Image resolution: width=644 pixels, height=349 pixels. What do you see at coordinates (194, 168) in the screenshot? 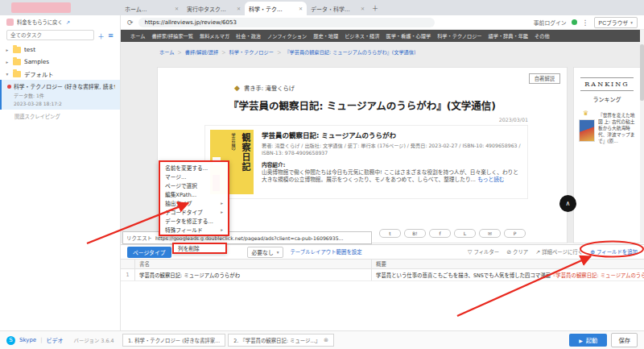
I see `menu-item-rename: 名前を変更する...` at bounding box center [194, 168].